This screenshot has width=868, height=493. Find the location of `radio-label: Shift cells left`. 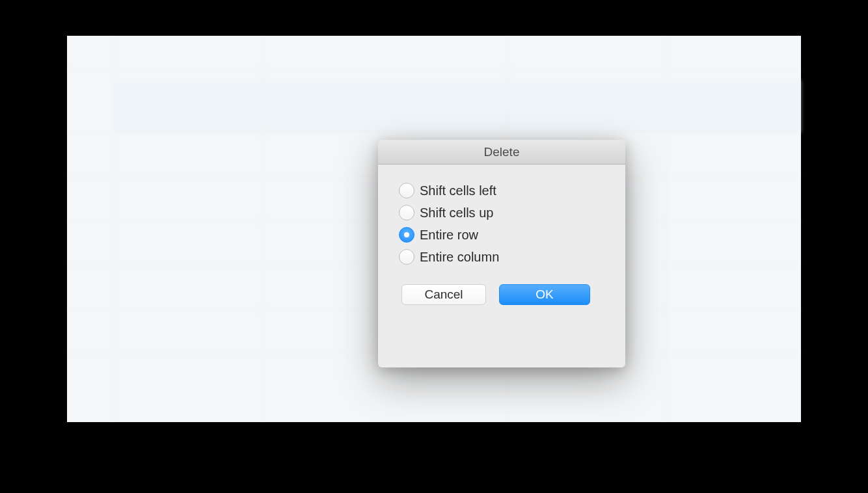

radio-label: Shift cells left is located at coordinates (458, 191).